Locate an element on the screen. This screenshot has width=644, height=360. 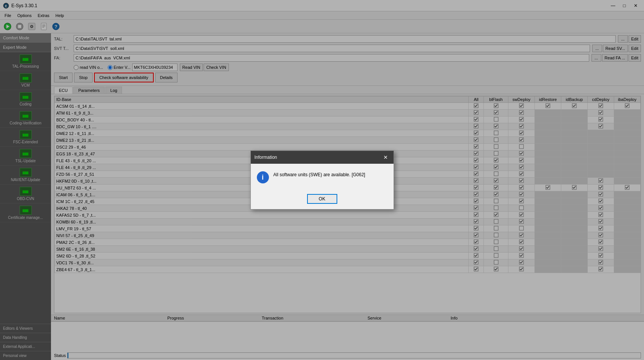
modal-ok-button: OK is located at coordinates (322, 199).